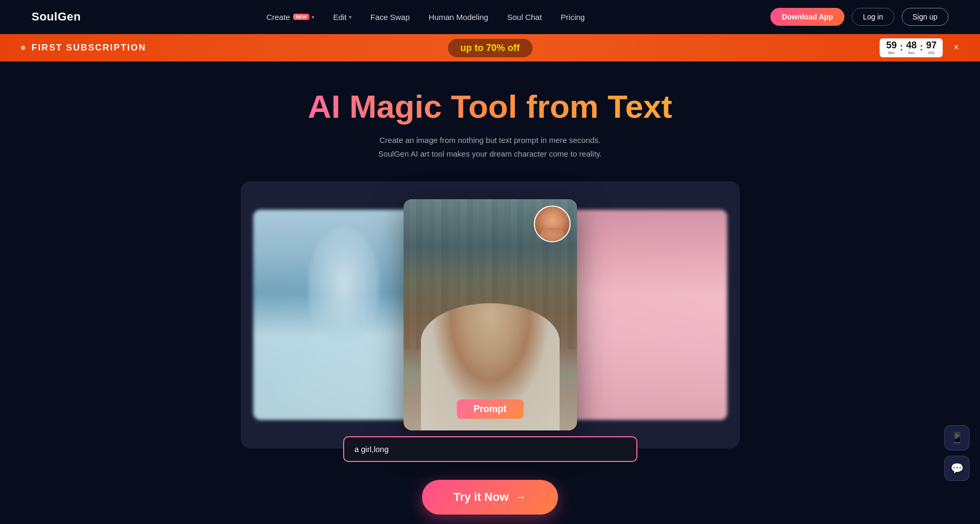  What do you see at coordinates (490, 48) in the screenshot?
I see `promo-center: up to 70% off` at bounding box center [490, 48].